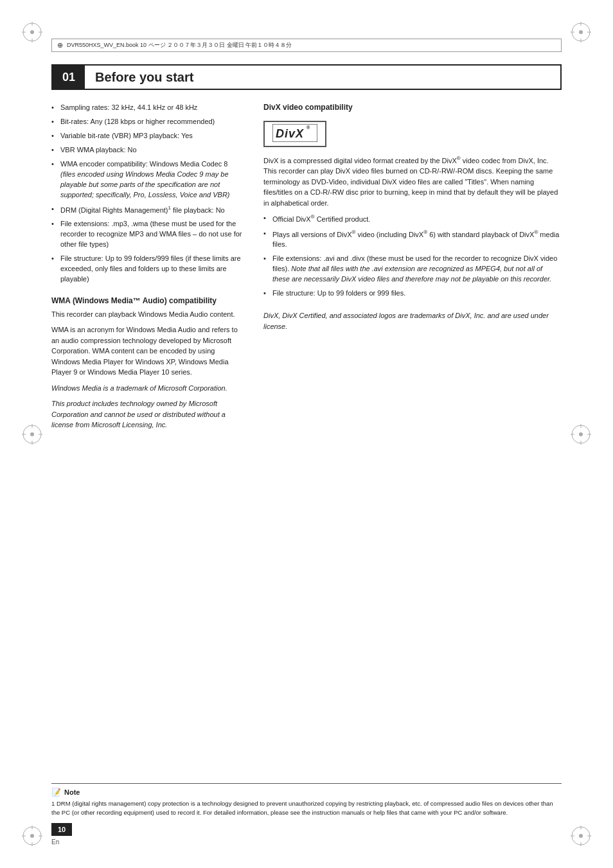 This screenshot has height=868, width=613. I want to click on chapter-header: 01 Before you start, so click(306, 77).